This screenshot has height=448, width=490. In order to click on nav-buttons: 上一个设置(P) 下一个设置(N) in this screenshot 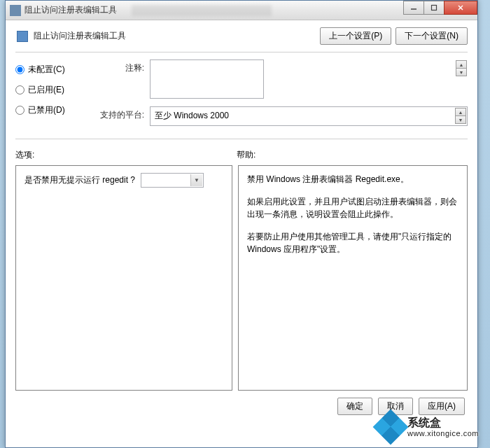, I will do `click(393, 36)`.